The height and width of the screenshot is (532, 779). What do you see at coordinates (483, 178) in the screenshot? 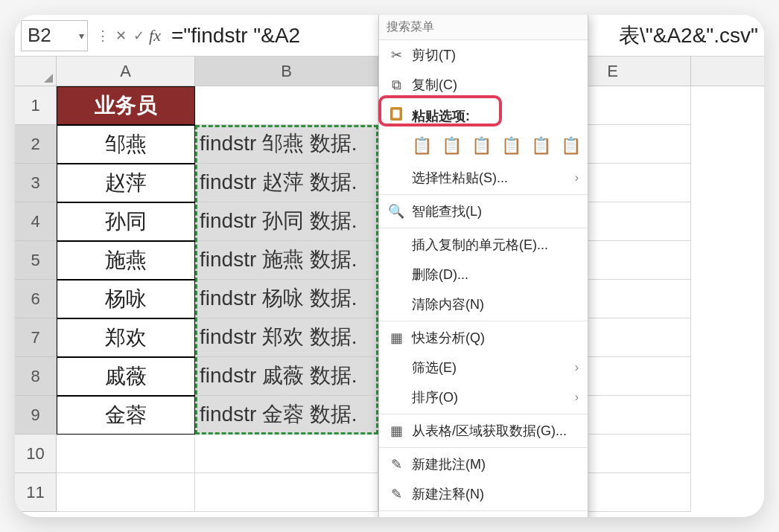
I see `menu-paste-special: 选择性粘贴(S)... ›` at bounding box center [483, 178].